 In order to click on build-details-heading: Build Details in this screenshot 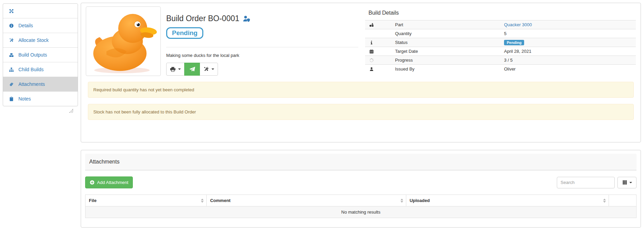, I will do `click(502, 13)`.